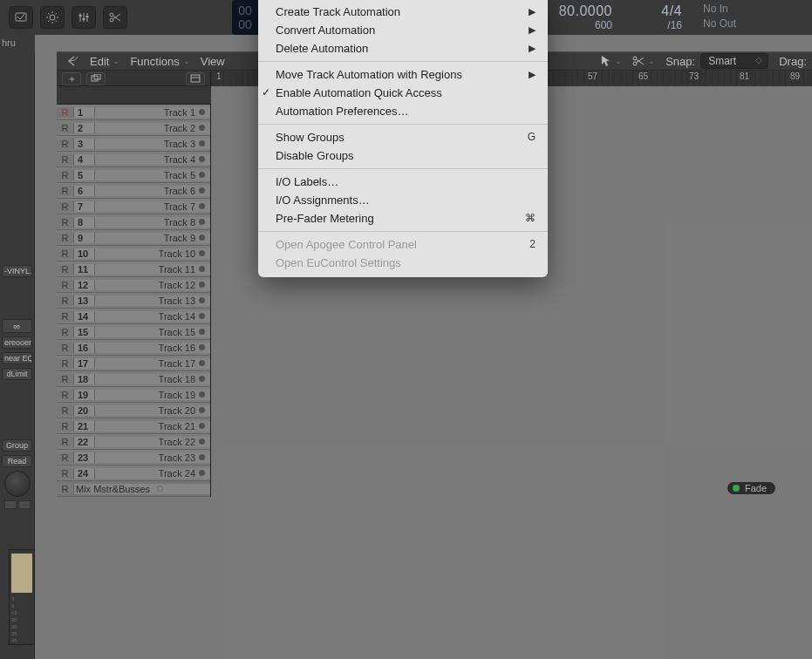  Describe the element at coordinates (71, 61) in the screenshot. I see `back-arrow-icon` at that location.